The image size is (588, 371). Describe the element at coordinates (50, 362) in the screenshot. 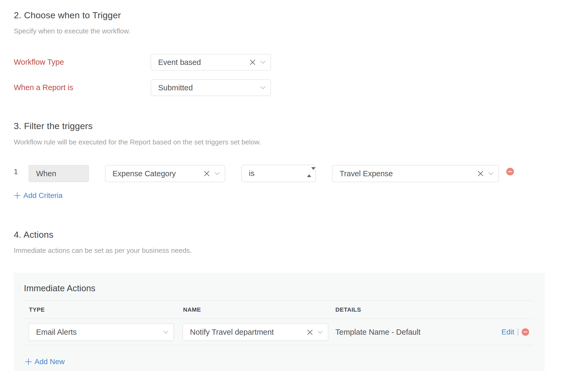

I see `add-new-label: Add New` at that location.